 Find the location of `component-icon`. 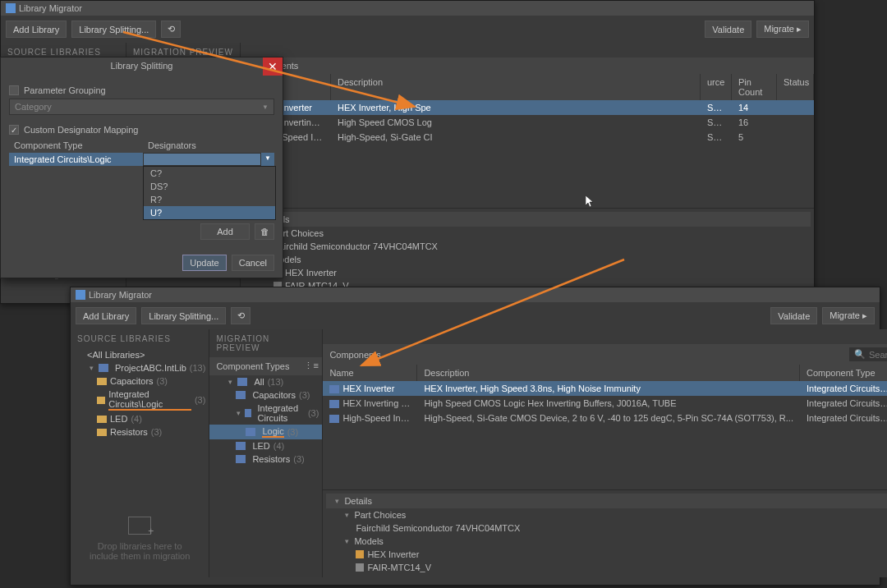

component-icon is located at coordinates (334, 389).